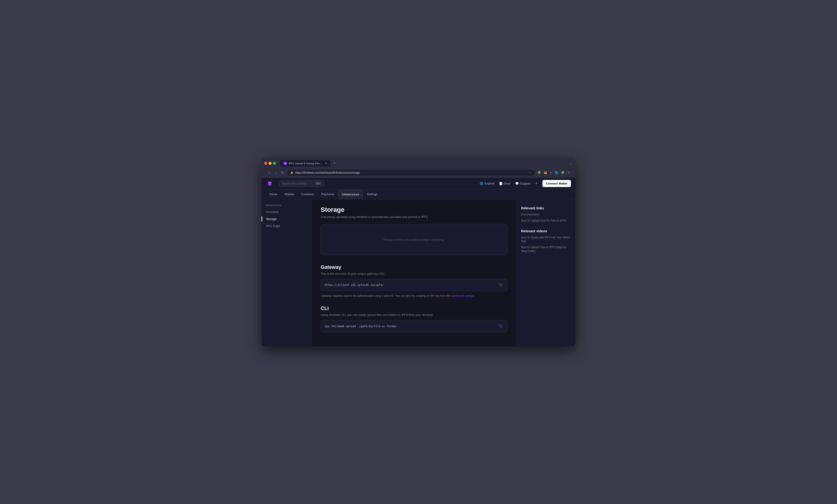 This screenshot has height=504, width=837. I want to click on gateway-description: This is the structure of your unique gat…, so click(414, 274).